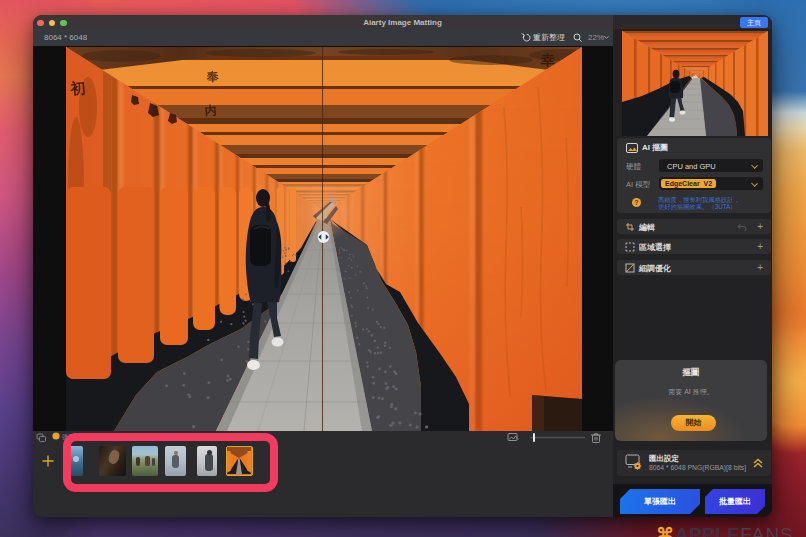  What do you see at coordinates (78, 88) in the screenshot?
I see `svg-text: 初` at bounding box center [78, 88].